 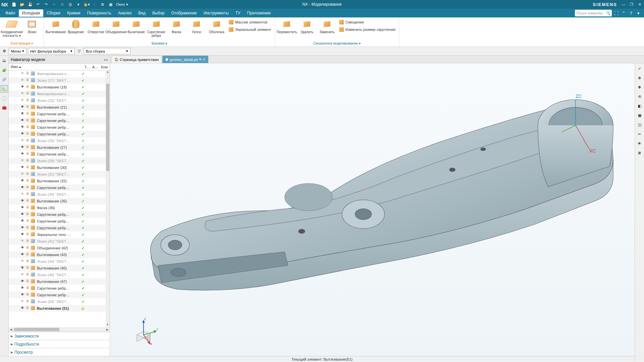 I want to click on feature-row: 👁⦿Вытягивание (47)✓, so click(x=57, y=282).